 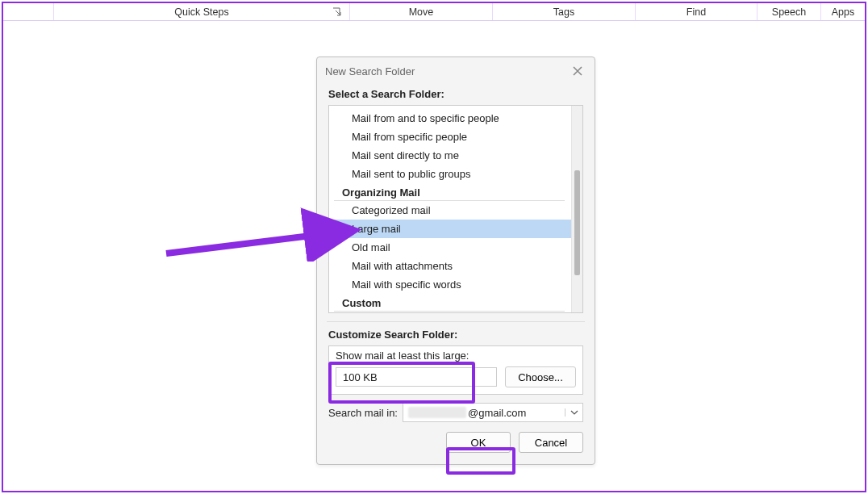 What do you see at coordinates (574, 412) in the screenshot?
I see `chevron-down-icon` at bounding box center [574, 412].